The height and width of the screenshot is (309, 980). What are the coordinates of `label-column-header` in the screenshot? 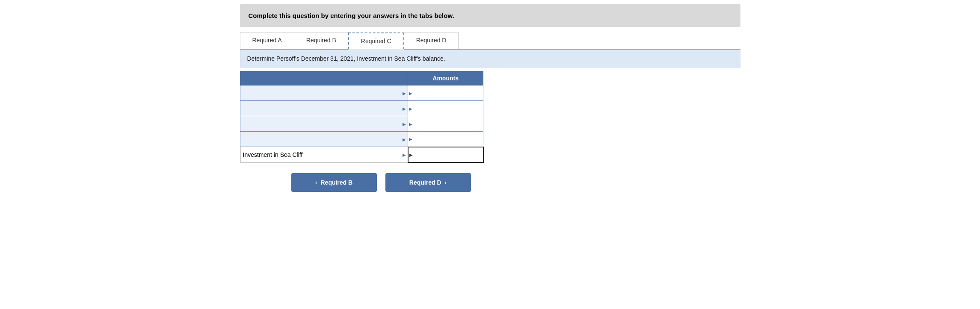 It's located at (324, 79).